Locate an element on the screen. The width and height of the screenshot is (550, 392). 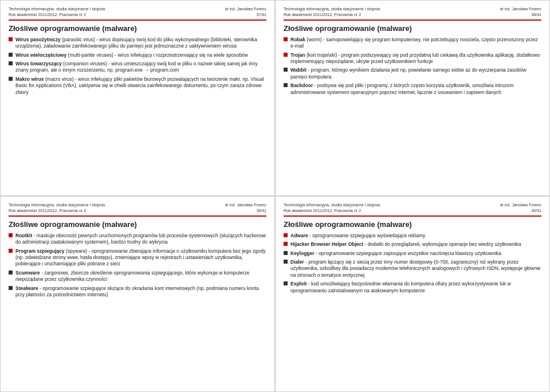
bullet-list: Robak (worm) - samopowielający się progr… is located at coordinates (412, 68).